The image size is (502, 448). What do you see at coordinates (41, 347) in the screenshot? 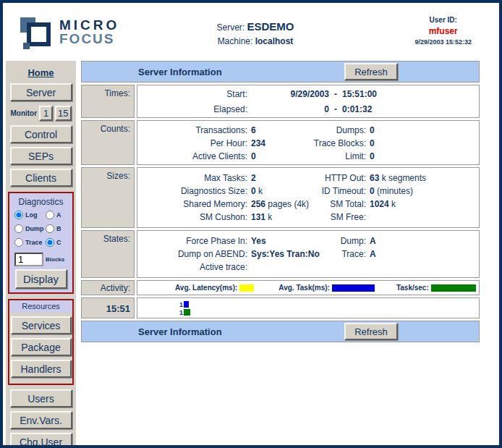
I see `sidebar-button-package: Package` at bounding box center [41, 347].